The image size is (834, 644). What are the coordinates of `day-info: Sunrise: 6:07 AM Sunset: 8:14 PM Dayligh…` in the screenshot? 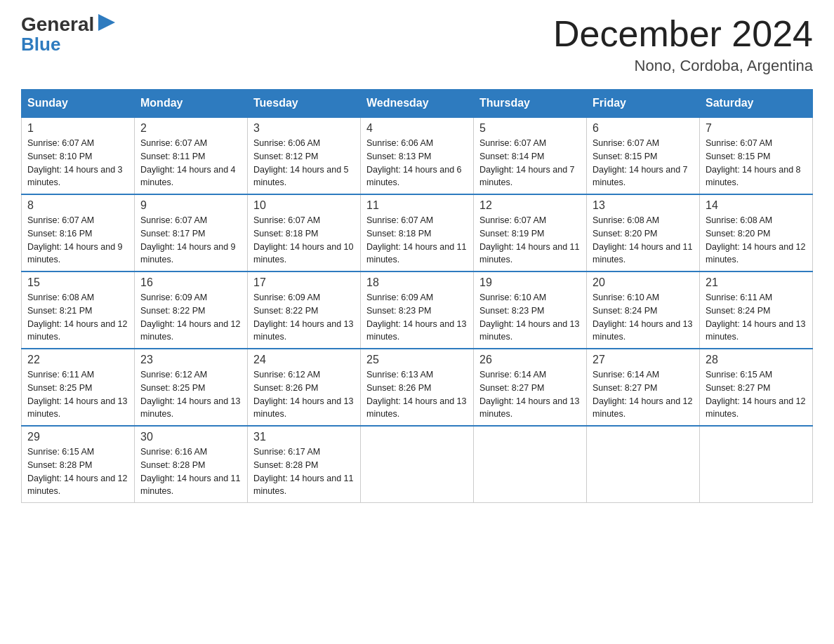 It's located at (530, 163).